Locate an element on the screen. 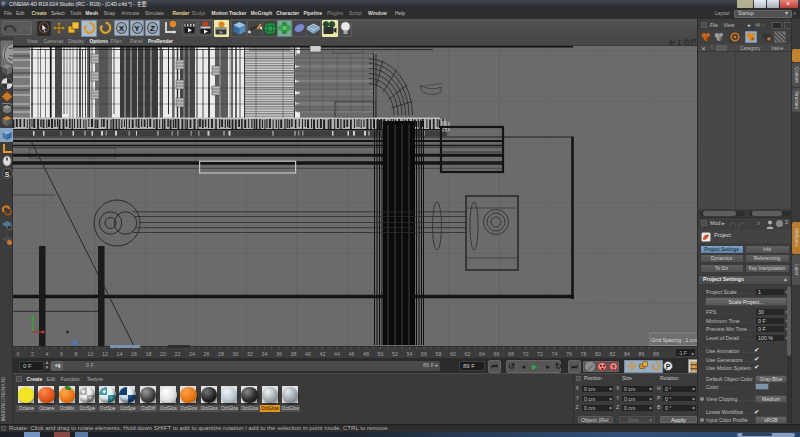 This screenshot has height=437, width=800. svg-text: 2 is located at coordinates (32, 354).